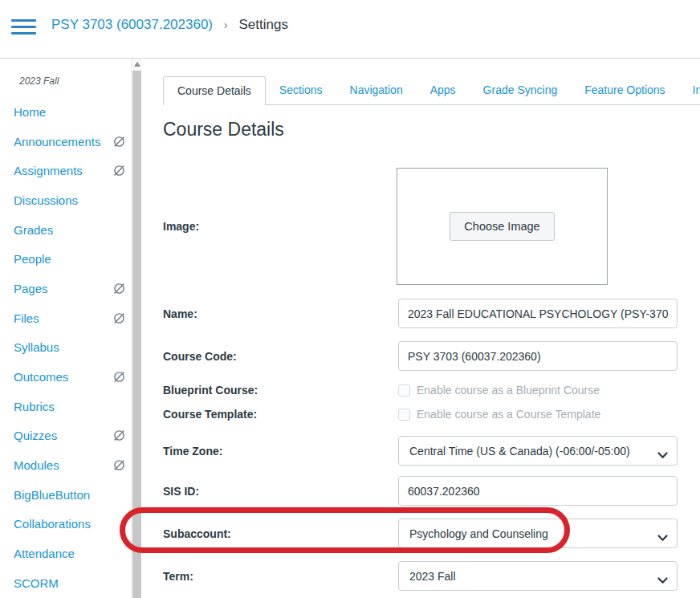  What do you see at coordinates (538, 451) in the screenshot?
I see `time-zone-control: Central Time (US & Canada) (-06:00/-05:0…` at bounding box center [538, 451].